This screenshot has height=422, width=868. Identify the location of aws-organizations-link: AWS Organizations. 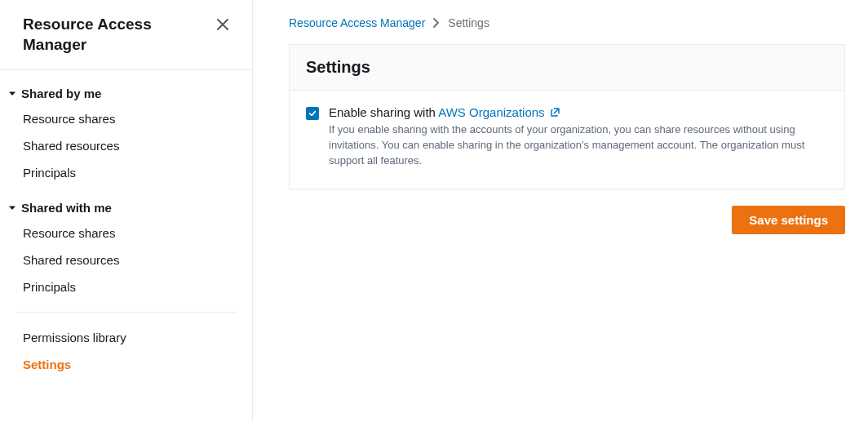
(499, 113).